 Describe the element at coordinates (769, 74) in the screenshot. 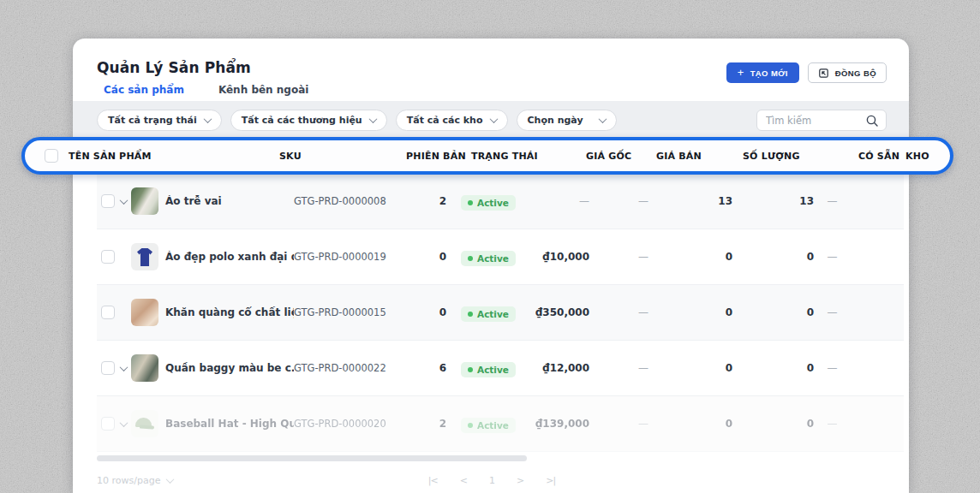

I see `create-new-label: TẠO MỚI` at that location.